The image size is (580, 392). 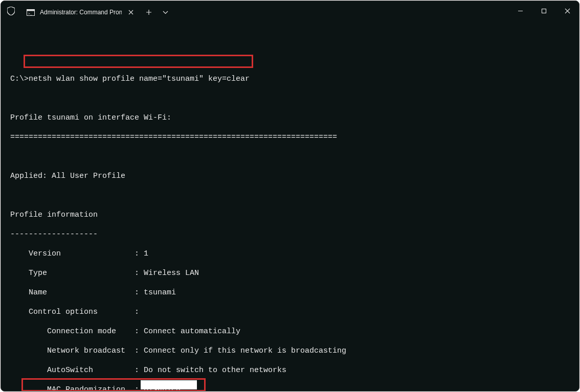 I want to click on maximize-button, so click(x=544, y=11).